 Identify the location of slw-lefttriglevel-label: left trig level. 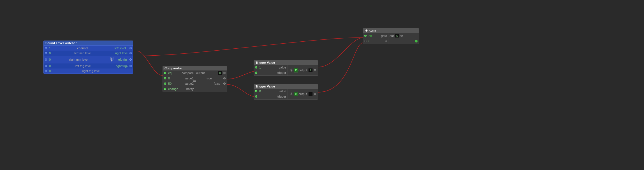
(84, 66).